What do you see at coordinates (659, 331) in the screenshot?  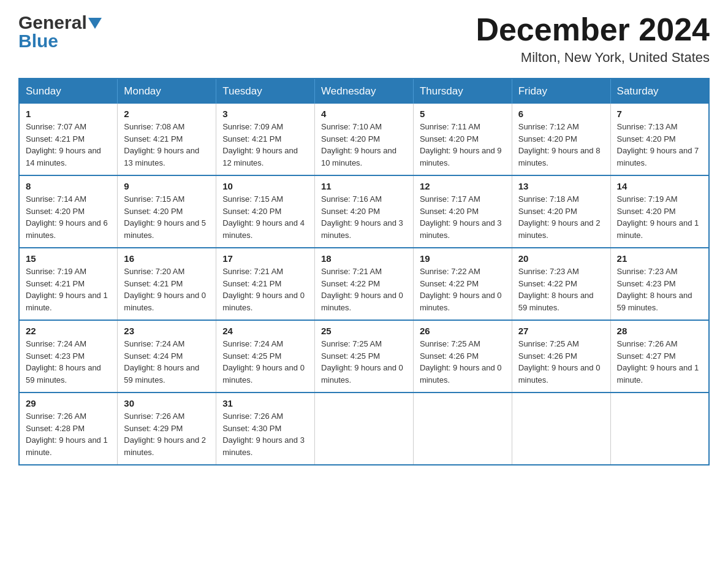 I see `day-number: 28` at bounding box center [659, 331].